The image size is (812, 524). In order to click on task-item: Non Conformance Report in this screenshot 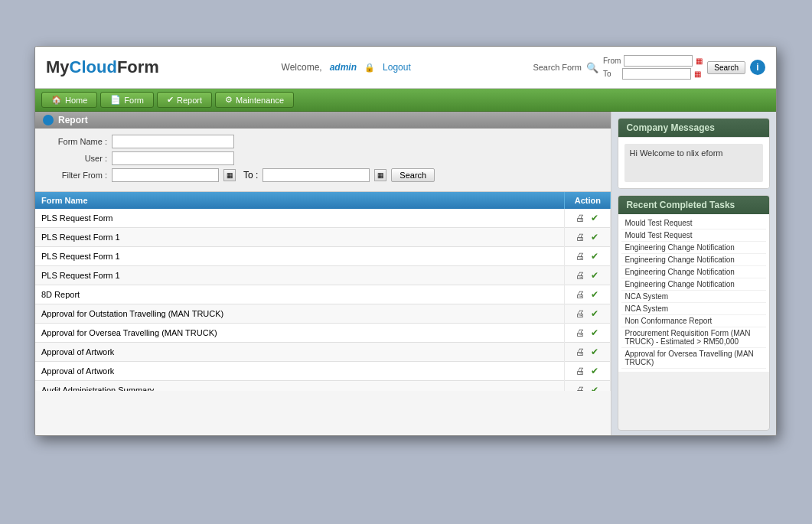, I will do `click(693, 321)`.